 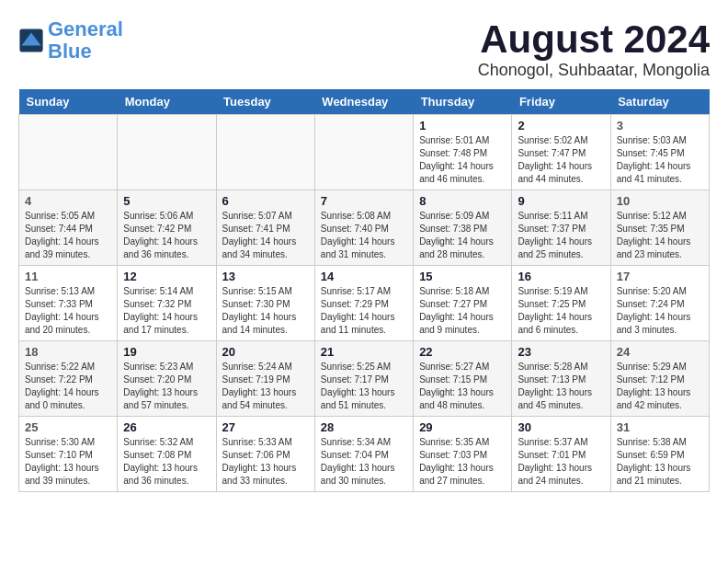 What do you see at coordinates (660, 454) in the screenshot?
I see `calendar-cell: 31Sunrise: 5:38 AM Sunset: 6:59 PM Dayli…` at bounding box center [660, 454].